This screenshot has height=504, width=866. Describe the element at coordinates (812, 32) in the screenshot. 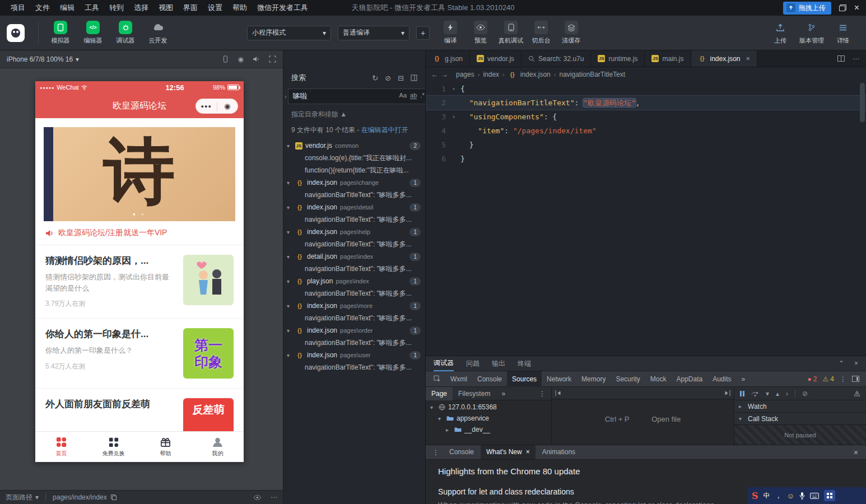

I see `version-control-button: 版本管理` at that location.